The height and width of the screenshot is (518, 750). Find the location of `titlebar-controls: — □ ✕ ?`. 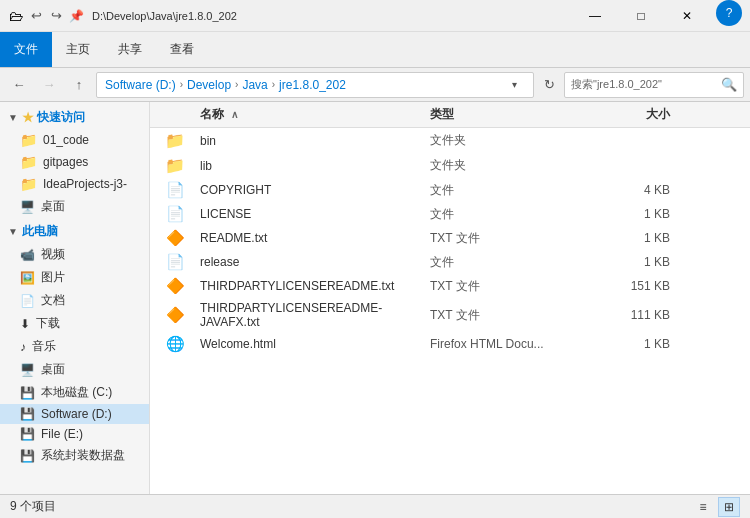

titlebar-controls: — □ ✕ ? is located at coordinates (657, 16).